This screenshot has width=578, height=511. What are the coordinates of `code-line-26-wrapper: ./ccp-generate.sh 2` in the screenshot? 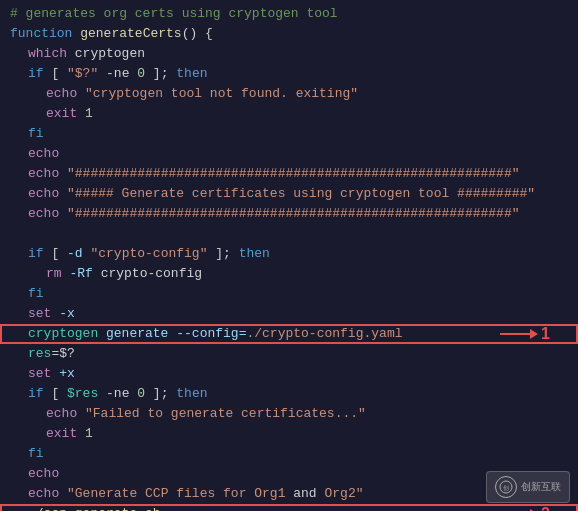 It's located at (289, 508).